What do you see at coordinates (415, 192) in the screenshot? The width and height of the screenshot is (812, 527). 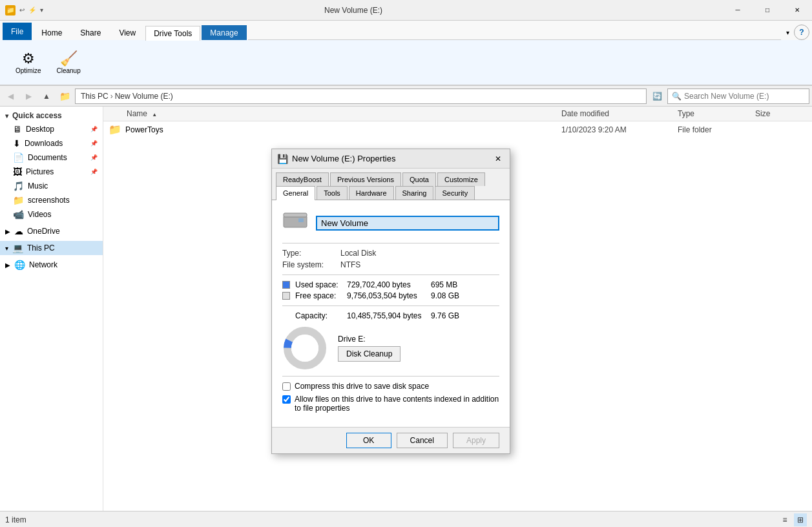 I see `tab-sharing: Sharing` at bounding box center [415, 192].